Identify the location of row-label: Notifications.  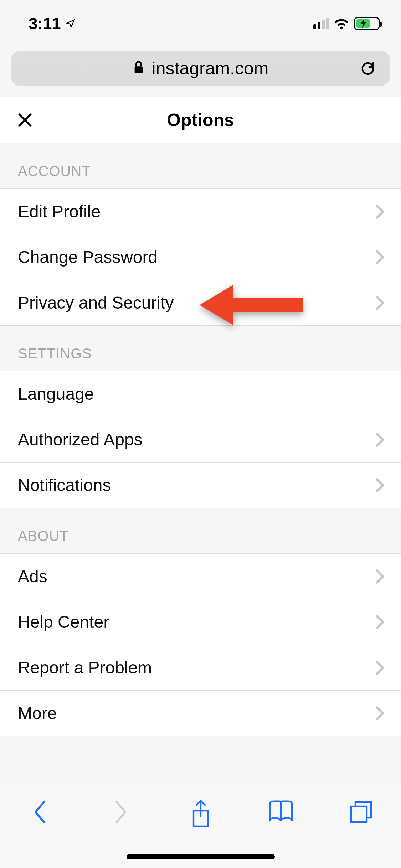
(64, 485).